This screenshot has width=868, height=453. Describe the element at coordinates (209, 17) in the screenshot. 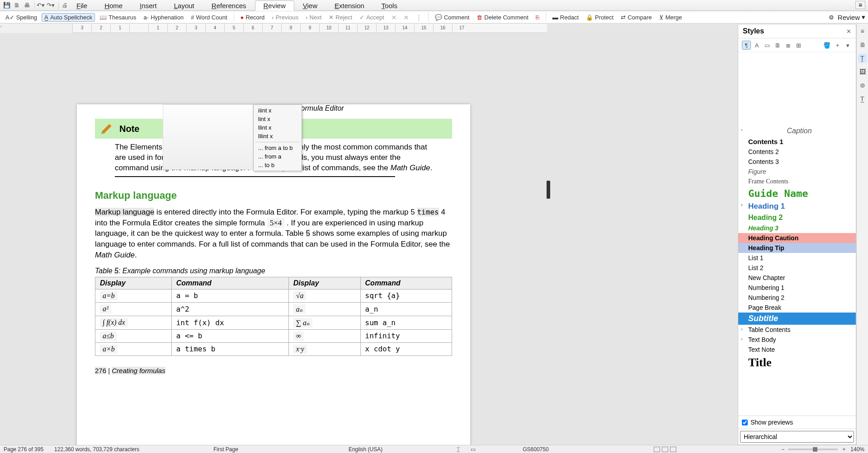

I see `word-count-button: #Word Count` at that location.